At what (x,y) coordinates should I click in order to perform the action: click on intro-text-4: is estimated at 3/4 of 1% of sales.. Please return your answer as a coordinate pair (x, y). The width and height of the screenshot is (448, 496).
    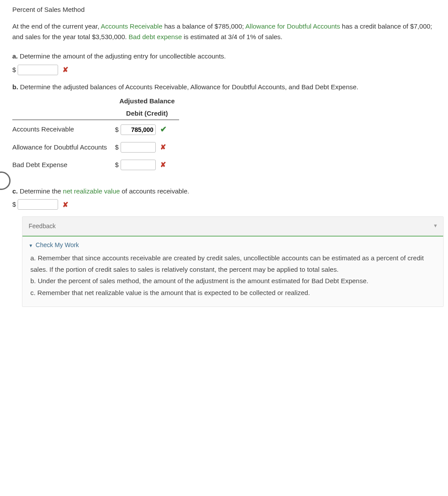
    Looking at the image, I should click on (232, 37).